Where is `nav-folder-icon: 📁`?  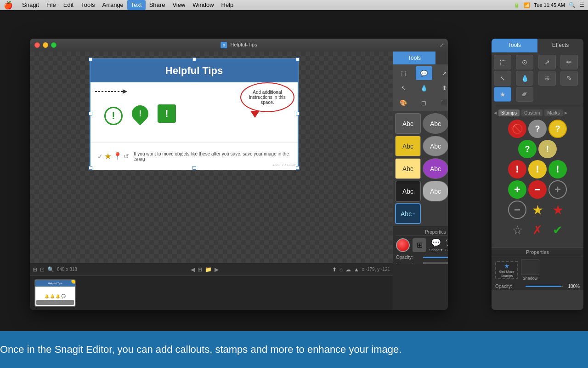
nav-folder-icon: 📁 is located at coordinates (209, 270).